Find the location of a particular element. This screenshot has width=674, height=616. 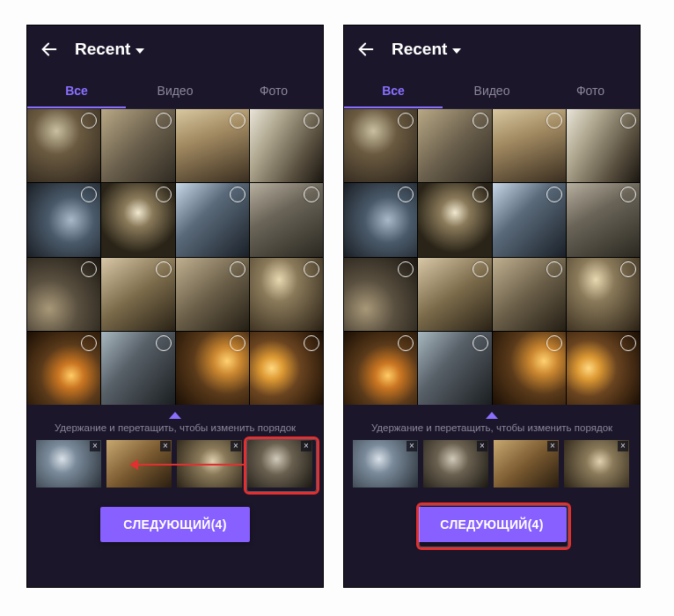

media-tabs: Все Видео Фото is located at coordinates (492, 92).